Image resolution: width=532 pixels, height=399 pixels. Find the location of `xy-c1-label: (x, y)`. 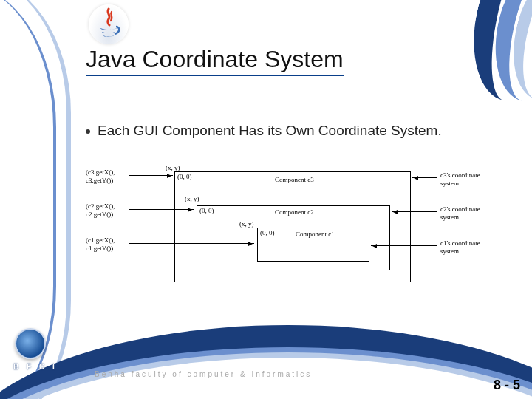

xy-c1-label: (x, y) is located at coordinates (247, 224).